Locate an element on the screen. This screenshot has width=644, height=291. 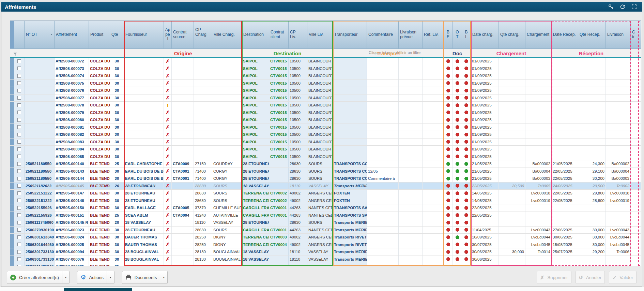
column-header-qte-recep: Qté Récep. is located at coordinates (592, 35).